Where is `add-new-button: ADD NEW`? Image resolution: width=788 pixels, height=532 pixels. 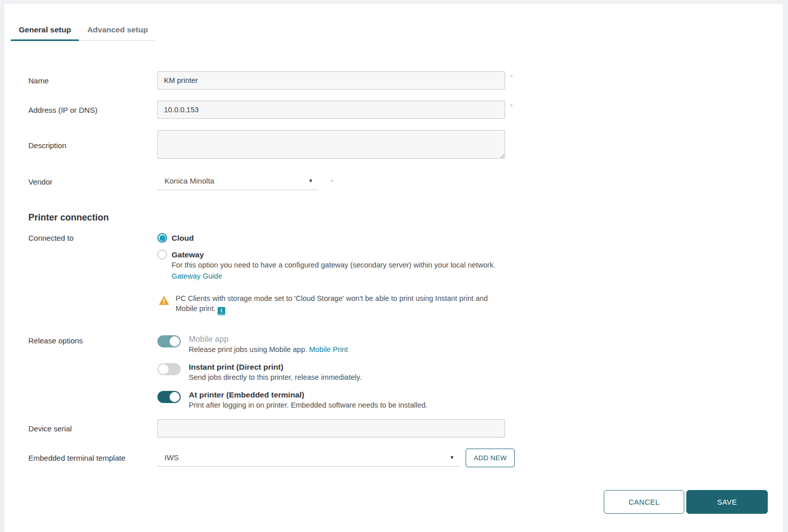
add-new-button: ADD NEW is located at coordinates (490, 458).